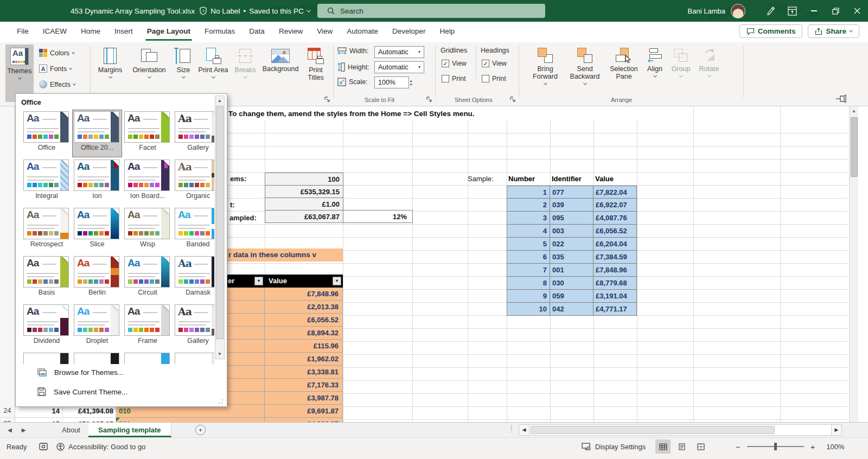 This screenshot has height=459, width=868. Describe the element at coordinates (528, 270) in the screenshot. I see `sample-cell: 7` at that location.